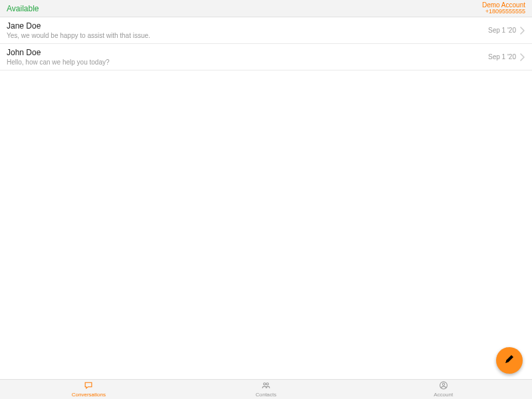  What do you see at coordinates (247, 63) in the screenshot?
I see `conversation-preview: Hello, how can we help you today?` at bounding box center [247, 63].